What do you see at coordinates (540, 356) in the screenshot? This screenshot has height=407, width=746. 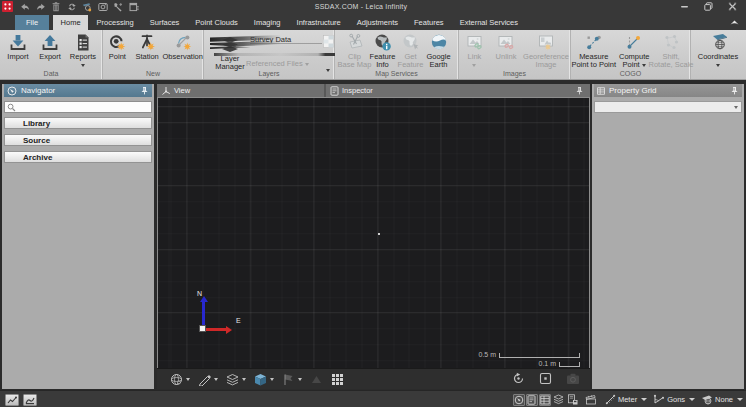 I see `scale-bracket` at bounding box center [540, 356].